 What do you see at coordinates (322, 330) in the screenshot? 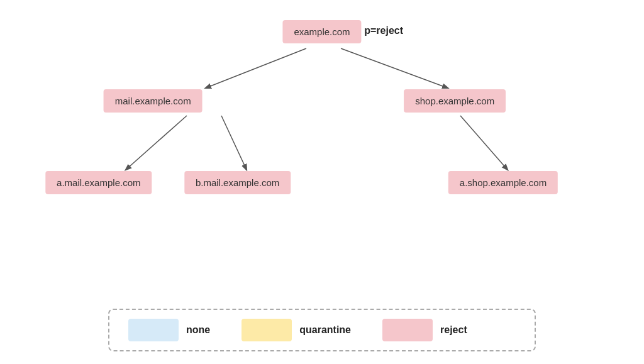
I see `legend: none quarantine reject` at bounding box center [322, 330].